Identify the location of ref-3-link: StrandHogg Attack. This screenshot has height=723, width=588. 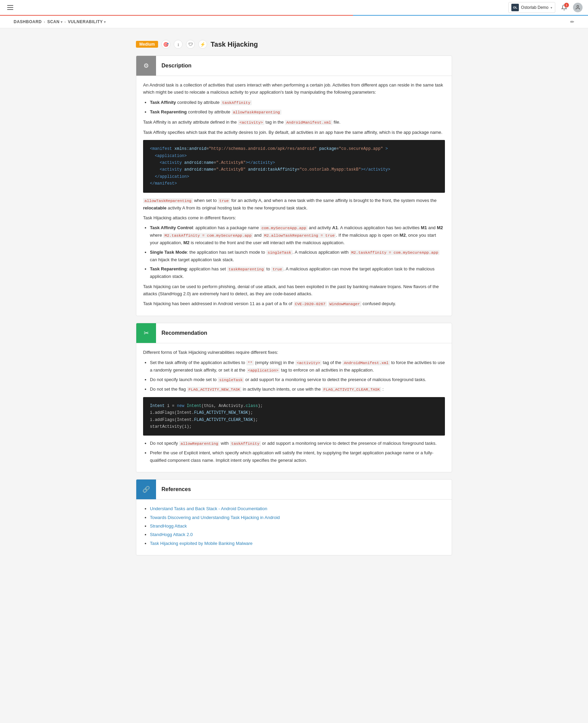
(168, 526).